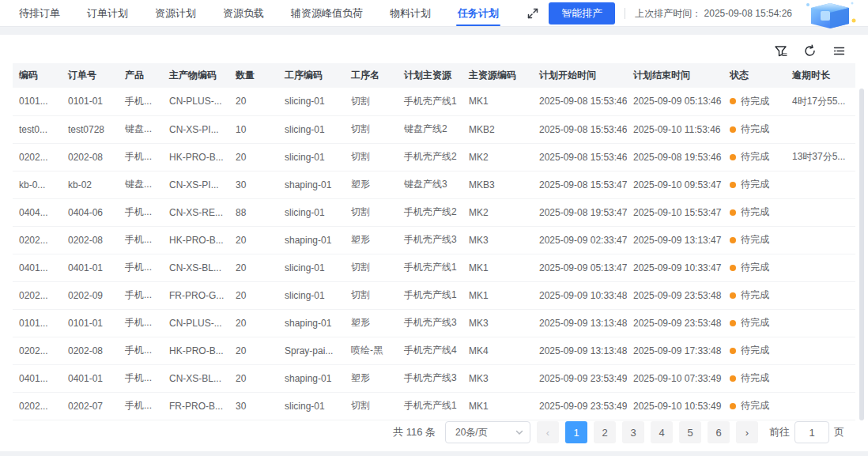 The image size is (868, 456). I want to click on page-size-select: 20条/页, so click(488, 432).